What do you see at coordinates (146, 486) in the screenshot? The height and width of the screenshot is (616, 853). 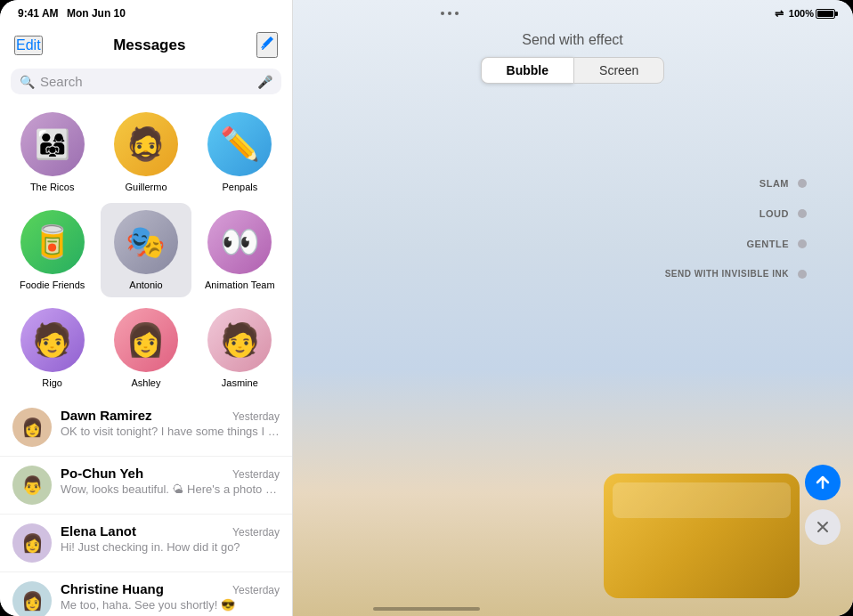 I see `conversation-pochun: 👨 Po-Chun Yeh Yesterday Wow, looks beaut…` at bounding box center [146, 486].